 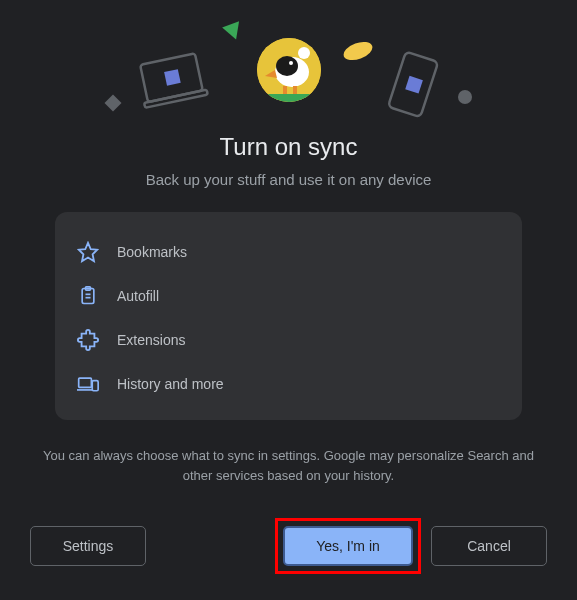 I want to click on confirm-button: Yes, I'm in, so click(x=348, y=546).